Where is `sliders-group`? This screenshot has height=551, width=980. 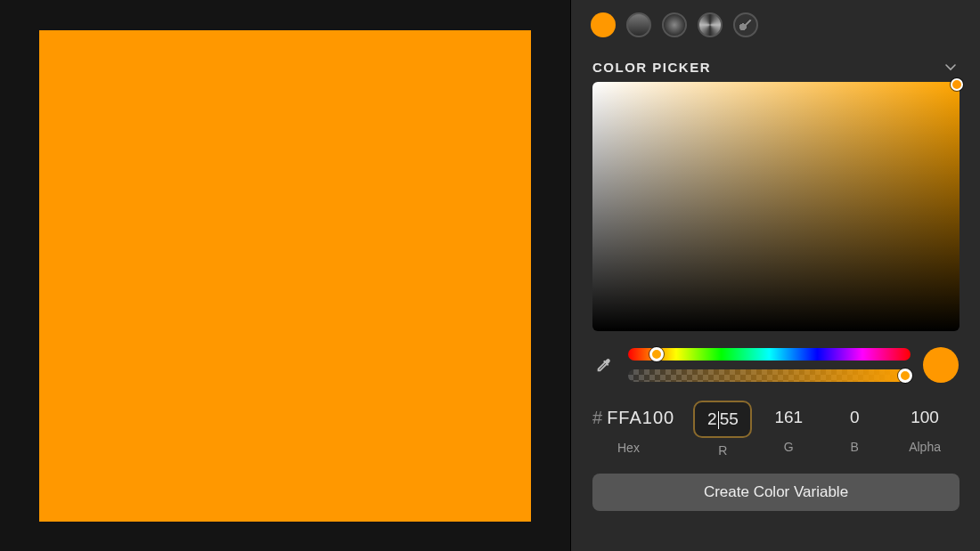
sliders-group is located at coordinates (770, 365).